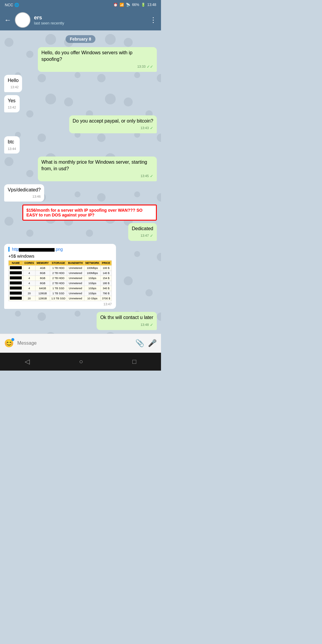  Describe the element at coordinates (60, 281) in the screenshot. I see `server-pricing-table: NAME CORES MEMORY STORAGE BANDWITH NETWO…` at that location.